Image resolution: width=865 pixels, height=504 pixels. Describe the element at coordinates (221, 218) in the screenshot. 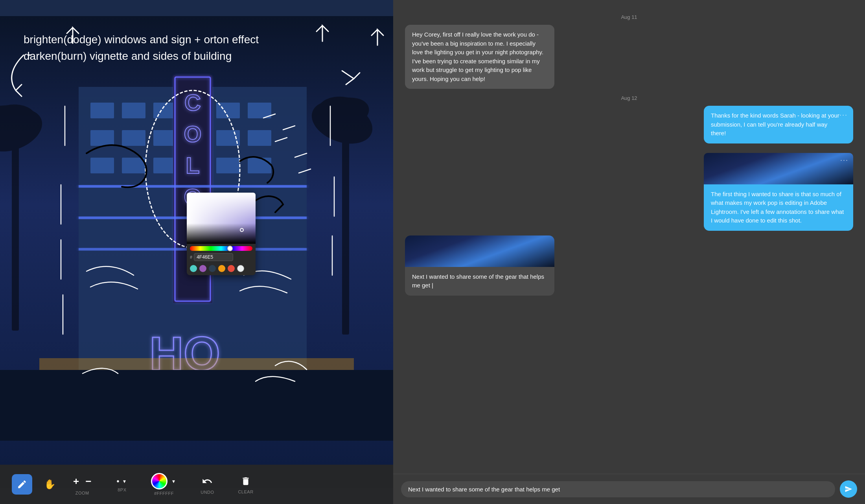

I see `color-gradient-picker` at that location.